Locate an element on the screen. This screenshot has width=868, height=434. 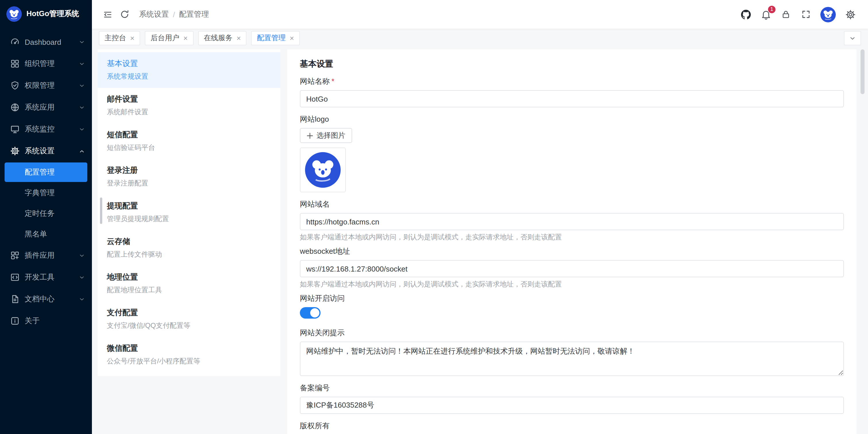
notifications-button: 1 is located at coordinates (766, 14).